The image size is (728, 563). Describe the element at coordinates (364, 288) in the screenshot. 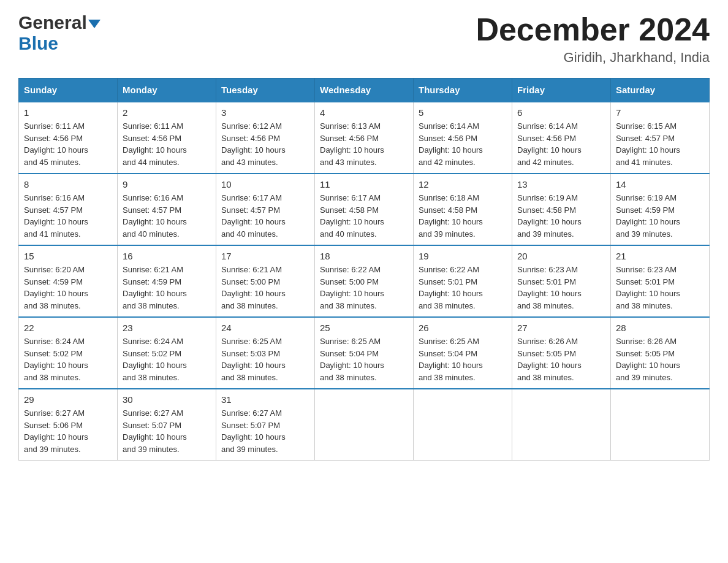

I see `day-info: Sunrise: 6:22 AM Sunset: 5:00 PM Dayligh…` at that location.